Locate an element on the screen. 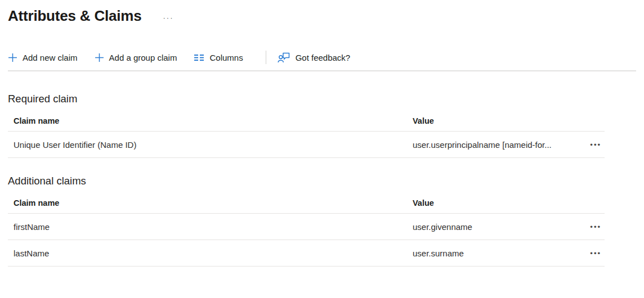  section-heading: Additional claims is located at coordinates (322, 181).